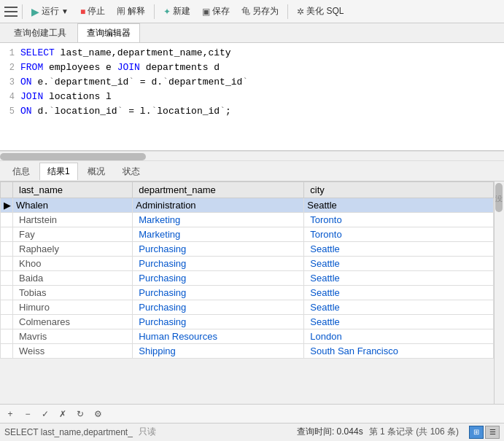 Image resolution: width=504 pixels, height=441 pixels. I want to click on table-cell: Toronto, so click(399, 220).